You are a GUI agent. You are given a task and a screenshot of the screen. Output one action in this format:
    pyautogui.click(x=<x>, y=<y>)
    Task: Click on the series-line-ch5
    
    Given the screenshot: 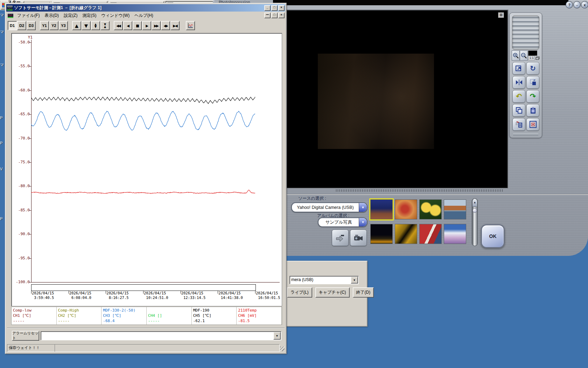 What is the action you would take?
    pyautogui.click(x=143, y=100)
    